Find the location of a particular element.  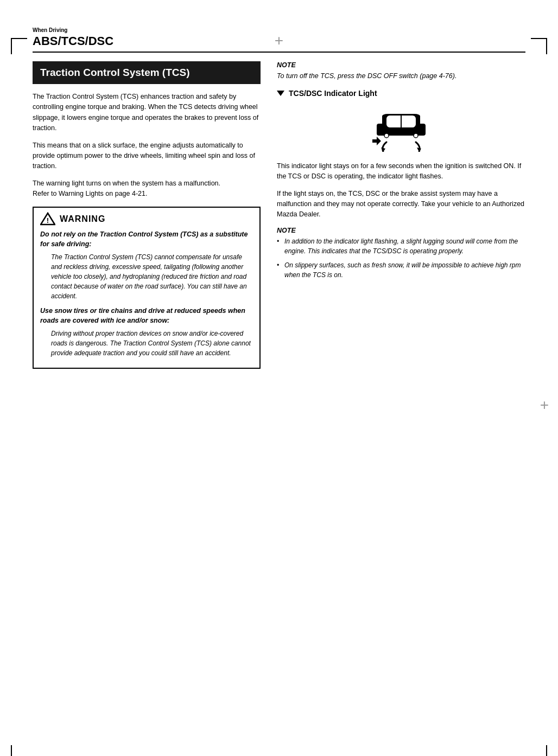

warning-label: WARNING is located at coordinates (83, 219).